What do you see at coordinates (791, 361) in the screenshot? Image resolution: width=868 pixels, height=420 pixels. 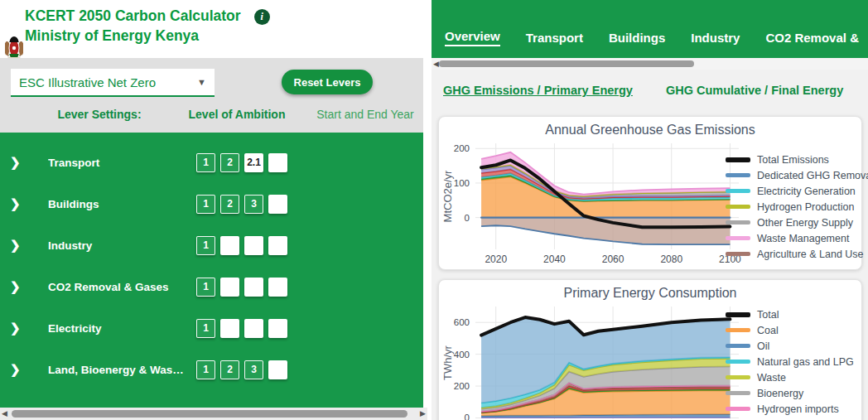 I see `legend-item: Natural gas and LPG` at bounding box center [791, 361].